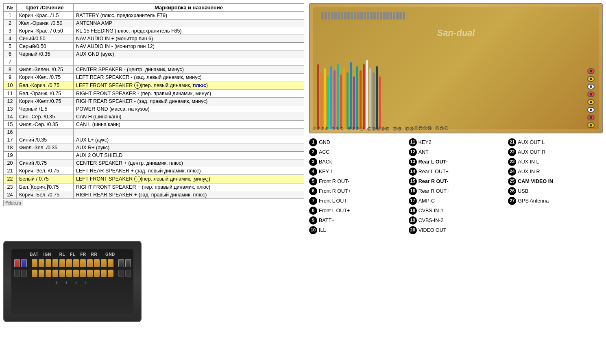  Describe the element at coordinates (110, 255) in the screenshot. I see `label-gnd: GND` at that location.